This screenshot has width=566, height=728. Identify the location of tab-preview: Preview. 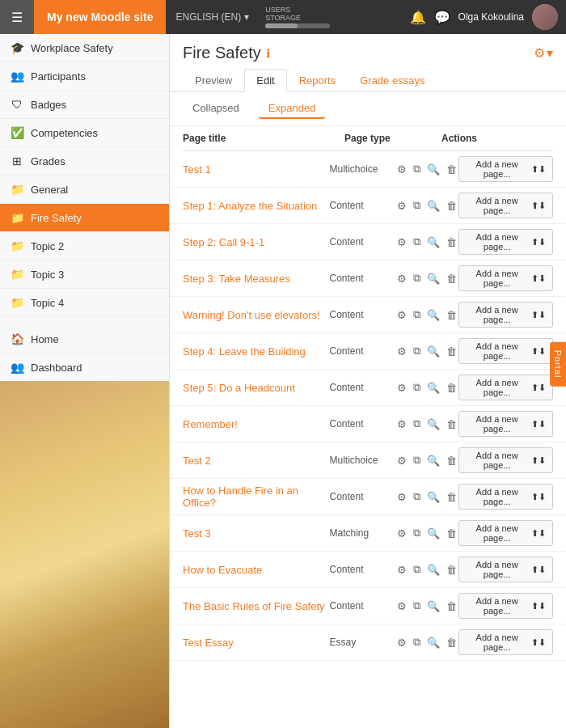
(213, 81).